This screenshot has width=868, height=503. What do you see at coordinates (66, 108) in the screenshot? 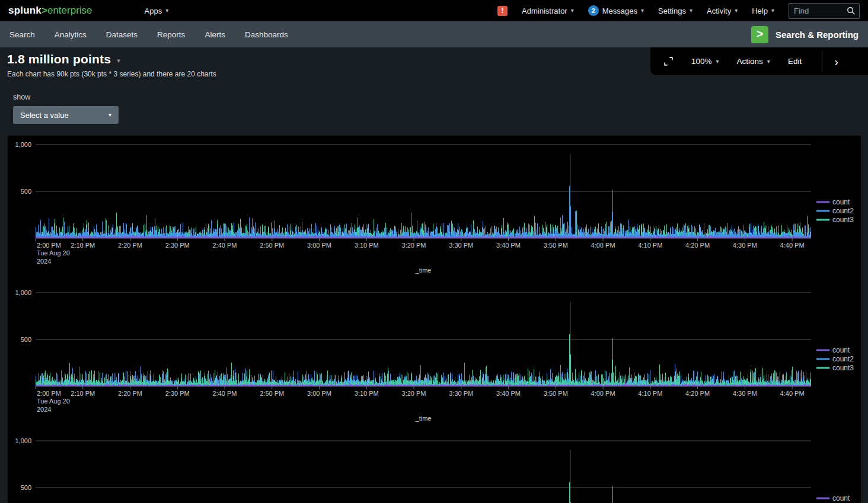
I see `input-controls: show Select a value ▾` at bounding box center [66, 108].